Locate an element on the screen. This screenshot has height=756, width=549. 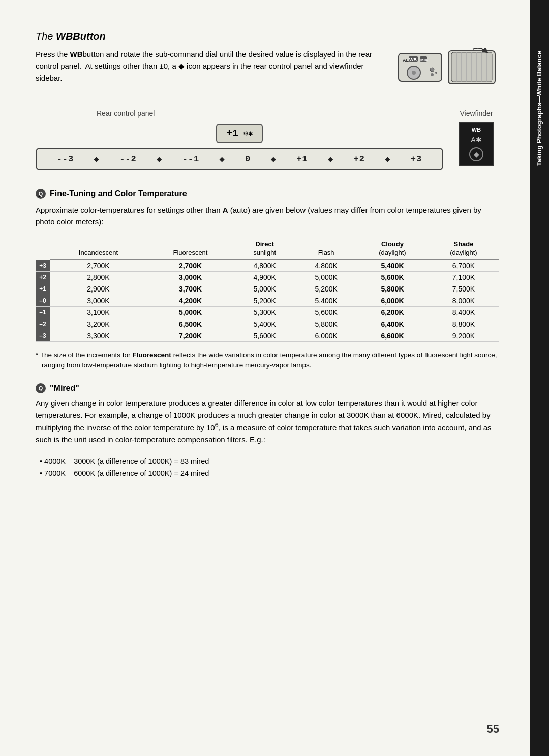
col-header-fluorescent: Fluorescent is located at coordinates (190, 249).